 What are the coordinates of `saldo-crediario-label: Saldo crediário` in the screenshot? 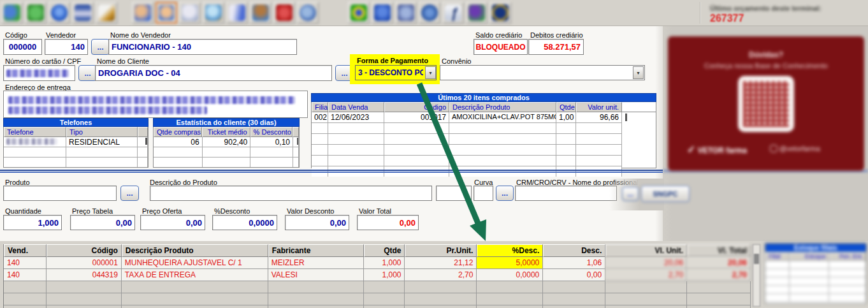 It's located at (498, 35).